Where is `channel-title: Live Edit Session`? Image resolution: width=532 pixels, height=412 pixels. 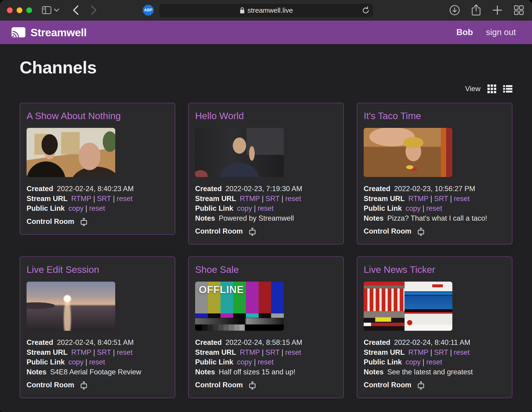
channel-title: Live Edit Session is located at coordinates (97, 270).